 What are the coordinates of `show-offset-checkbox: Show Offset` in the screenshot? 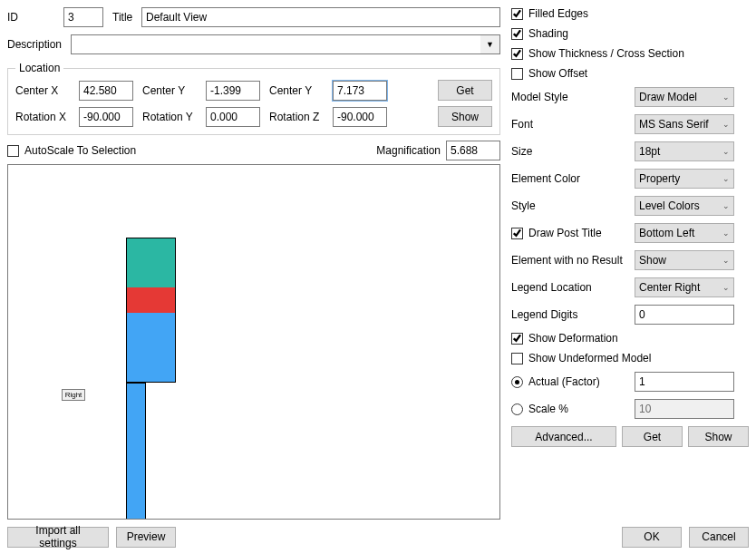 It's located at (630, 73).